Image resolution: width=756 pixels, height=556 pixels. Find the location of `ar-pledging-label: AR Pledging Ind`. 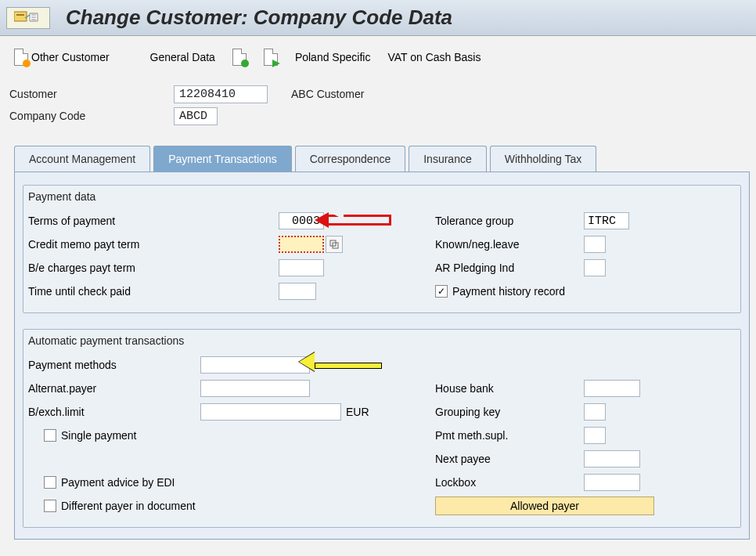

ar-pledging-label: AR Pledging Ind is located at coordinates (509, 268).